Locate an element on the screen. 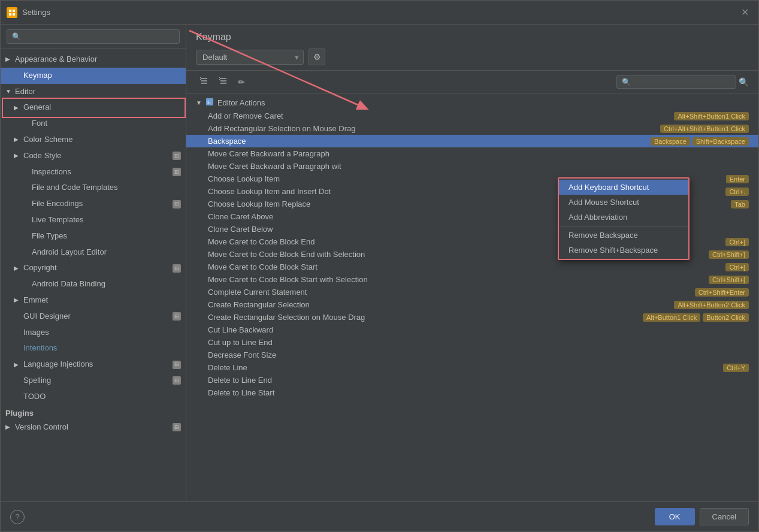  actions-search-input is located at coordinates (676, 82).